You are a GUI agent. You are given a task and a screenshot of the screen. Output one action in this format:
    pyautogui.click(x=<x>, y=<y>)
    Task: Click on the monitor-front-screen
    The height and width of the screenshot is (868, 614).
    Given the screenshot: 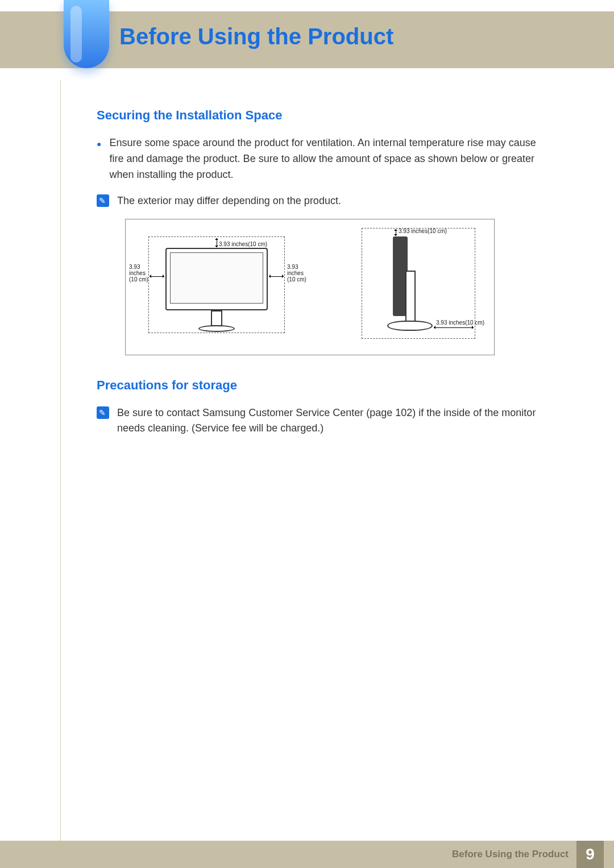 What is the action you would take?
    pyautogui.click(x=217, y=278)
    